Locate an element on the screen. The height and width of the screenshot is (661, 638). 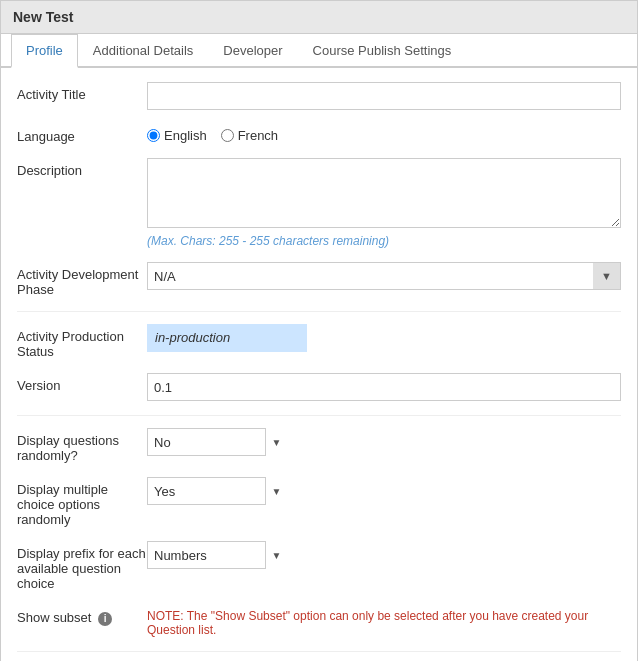
show-subset-field: NOTE: The "Show Subset" option can only … is located at coordinates (384, 621).